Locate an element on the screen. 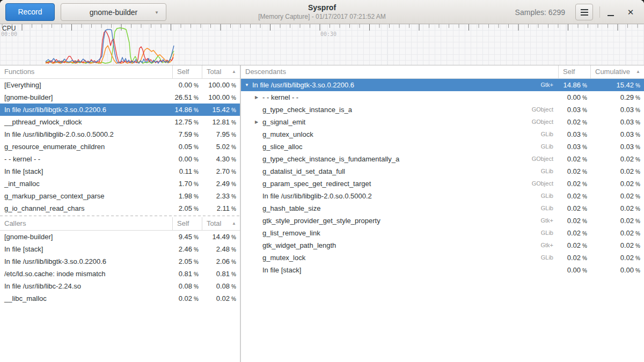  table-row: In file [stack]2.46%2.48% is located at coordinates (120, 249).